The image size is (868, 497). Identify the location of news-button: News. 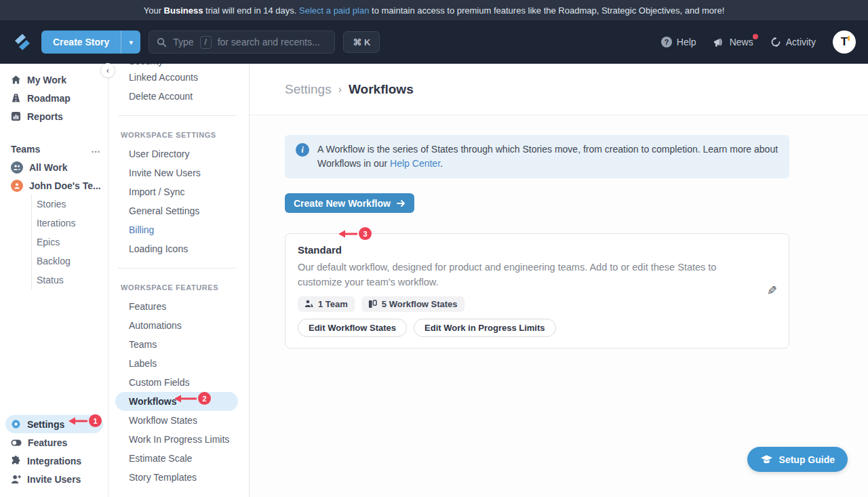
(734, 42).